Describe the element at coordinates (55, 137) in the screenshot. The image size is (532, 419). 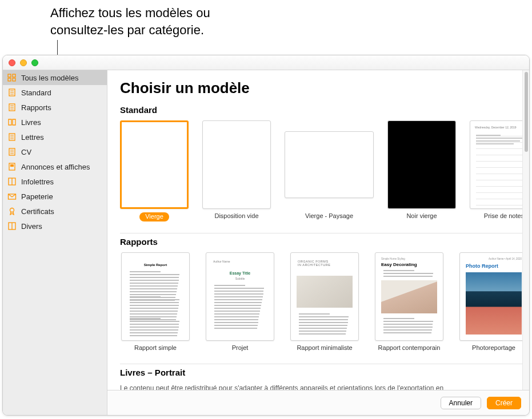
I see `sidebar-item-lettres: Lettres` at that location.